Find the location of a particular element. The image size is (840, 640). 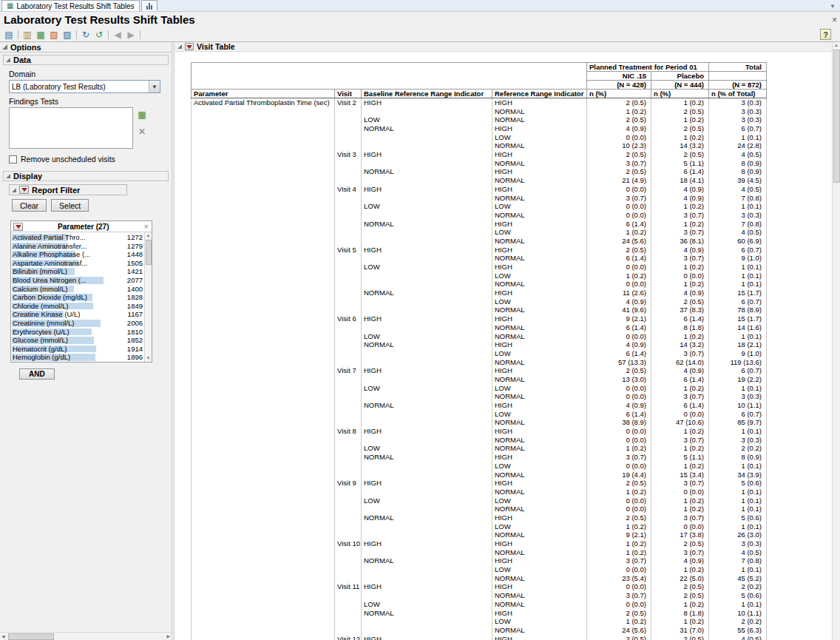

table-row: NORMALHIGH11 (2.6)4 (0.9)15 (1.7) is located at coordinates (479, 293).